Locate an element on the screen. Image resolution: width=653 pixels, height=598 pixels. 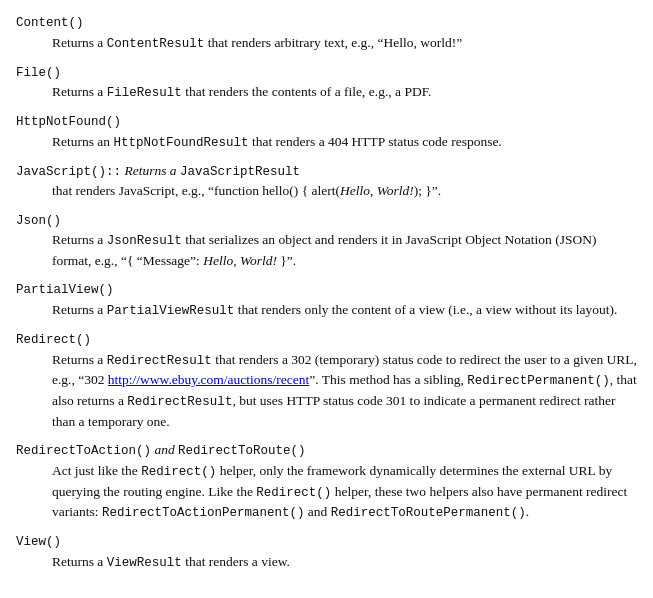
entry-httpnotfound-header: HttpNotFound() is located at coordinates (326, 122).